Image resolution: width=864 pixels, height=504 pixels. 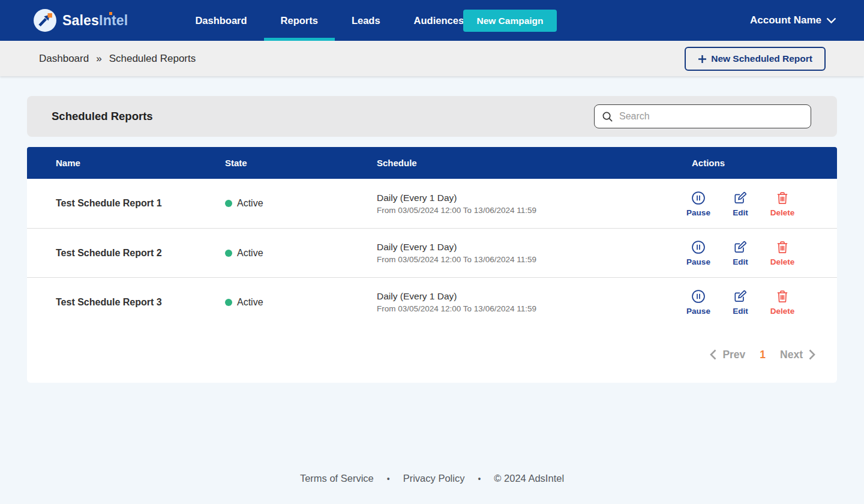 I want to click on breadcrumb-bar: Dashboard » Scheduled Reports New Schedu…, so click(x=432, y=59).